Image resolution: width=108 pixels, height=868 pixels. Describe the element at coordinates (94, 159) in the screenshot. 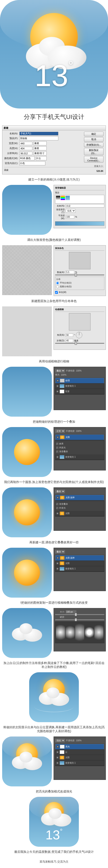

I see `device-central-button: Device Central(E)...` at that location.